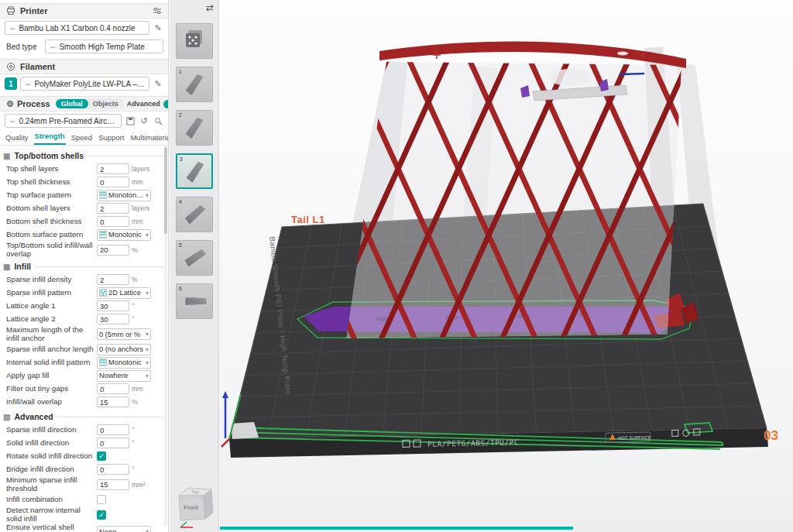  Describe the element at coordinates (17, 139) in the screenshot. I see `tab-quality: Quality` at that location.